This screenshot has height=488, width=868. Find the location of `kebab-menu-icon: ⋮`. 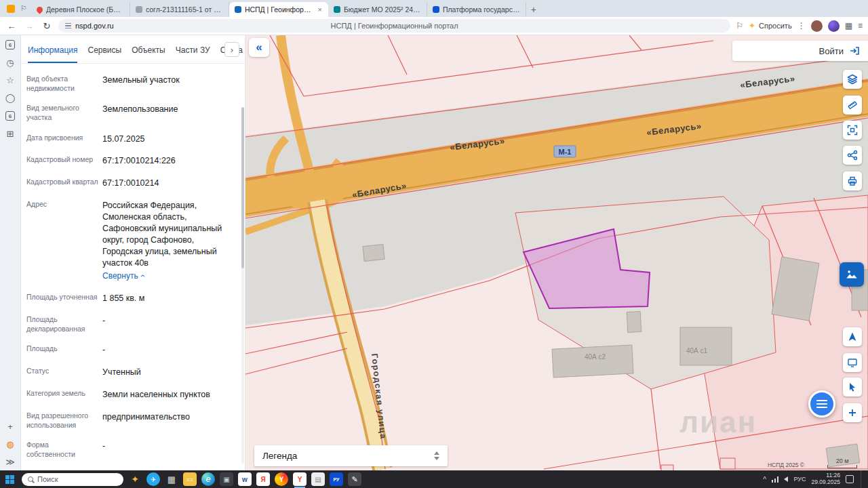

kebab-menu-icon: ⋮ is located at coordinates (802, 26).